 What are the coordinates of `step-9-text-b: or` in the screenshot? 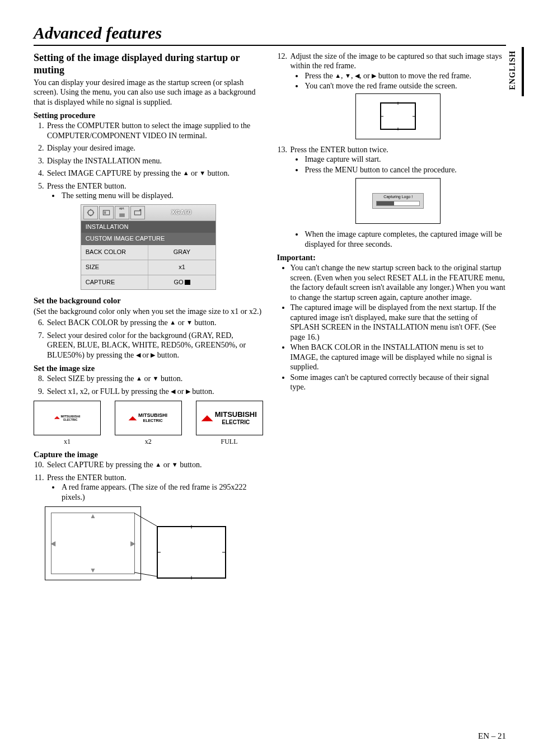 It's located at (180, 392).